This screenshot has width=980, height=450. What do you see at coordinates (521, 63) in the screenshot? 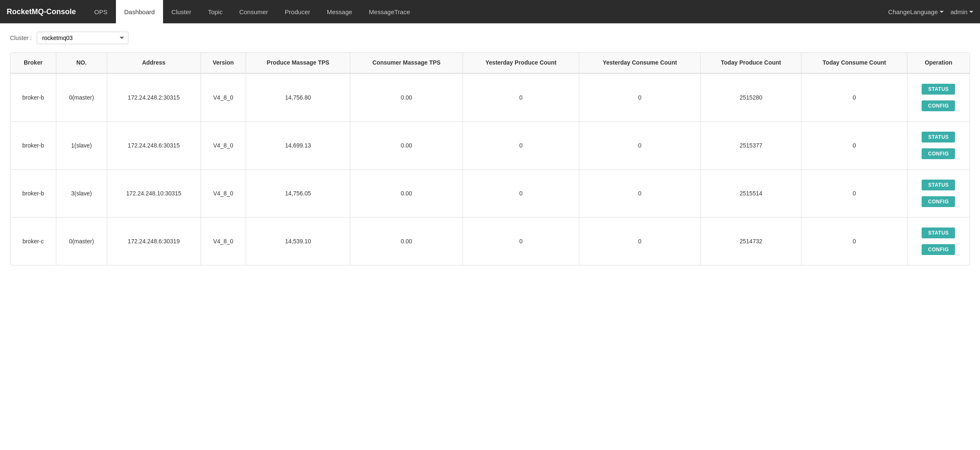
I see `col-yesterday-produce: Yesterday Produce Count` at bounding box center [521, 63].